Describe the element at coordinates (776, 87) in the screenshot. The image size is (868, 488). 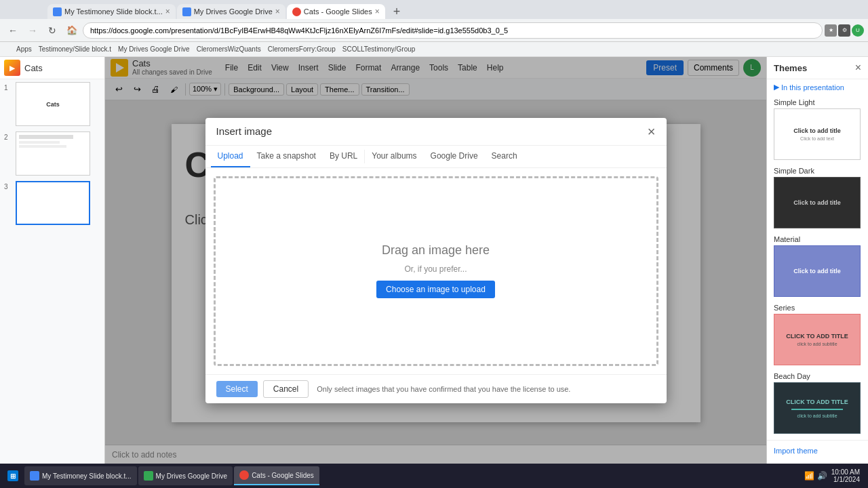
I see `expand-icon: ▶` at that location.